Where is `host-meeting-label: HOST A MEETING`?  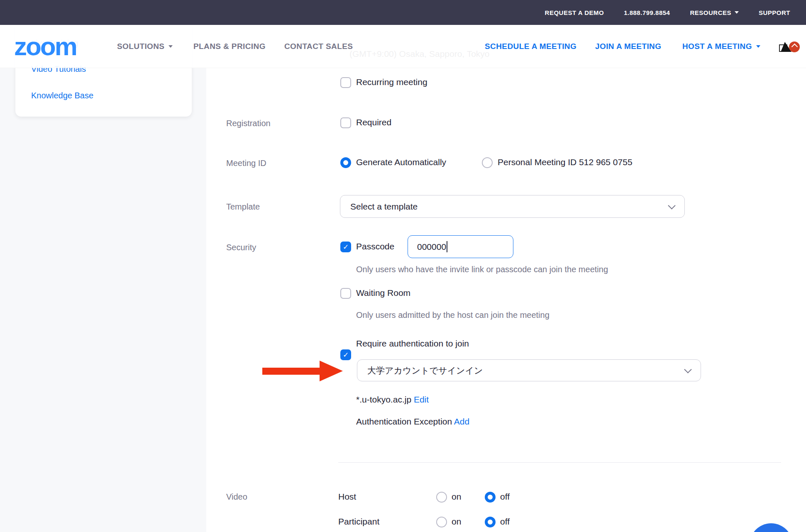
host-meeting-label: HOST A MEETING is located at coordinates (717, 46).